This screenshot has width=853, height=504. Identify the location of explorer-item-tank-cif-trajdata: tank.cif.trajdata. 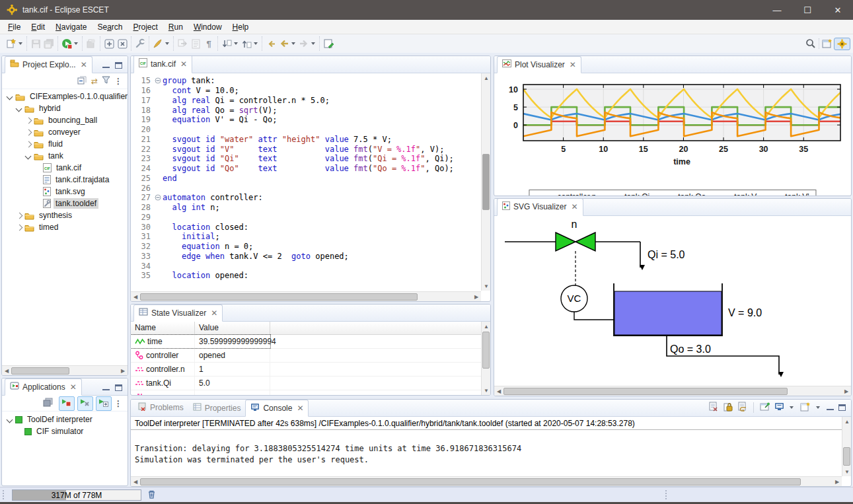
(65, 180).